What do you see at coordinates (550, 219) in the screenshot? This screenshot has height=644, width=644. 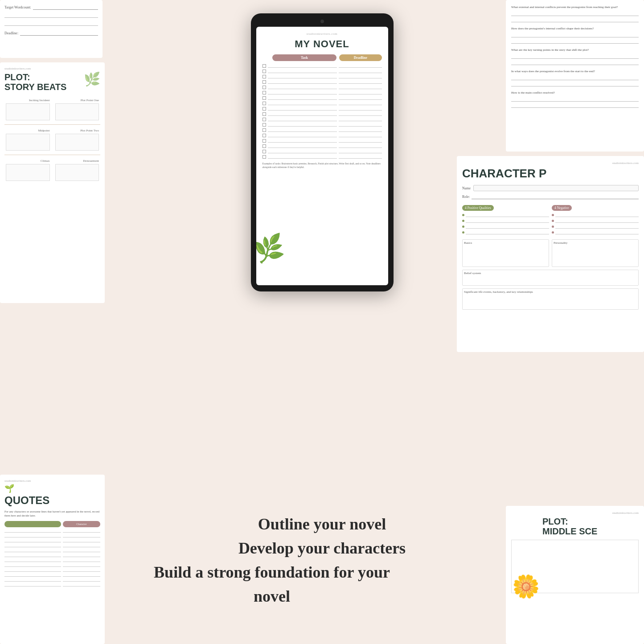 I see `char-qualities: 4 Positive Qualities 4 Negative` at bounding box center [550, 219].